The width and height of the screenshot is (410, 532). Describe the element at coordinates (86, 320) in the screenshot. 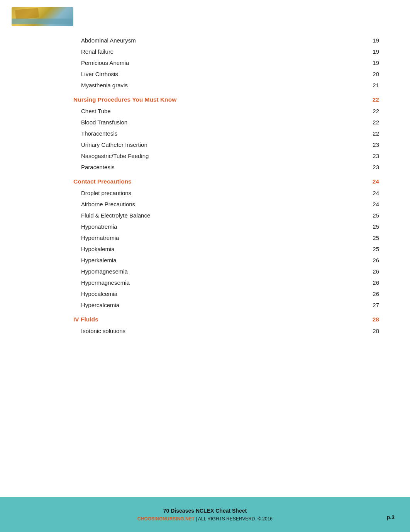

I see `section-title: IV Fluids` at that location.